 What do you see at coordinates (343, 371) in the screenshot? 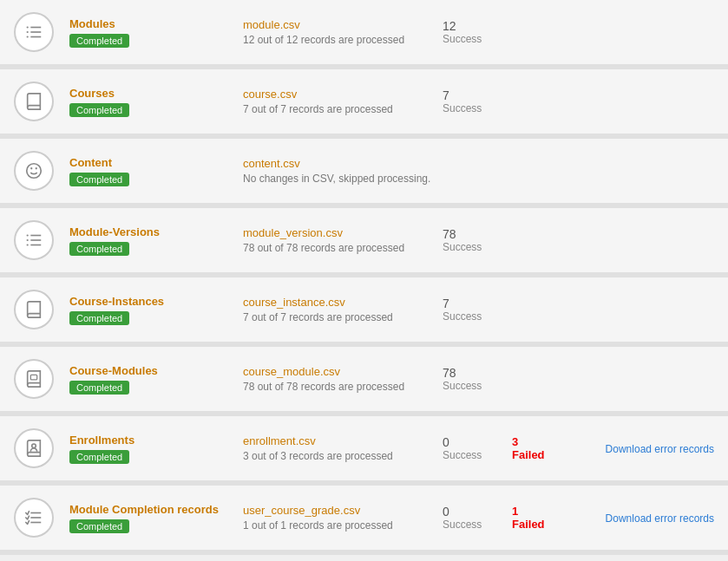
I see `filename-course-modules: course_module.csv` at bounding box center [343, 371].